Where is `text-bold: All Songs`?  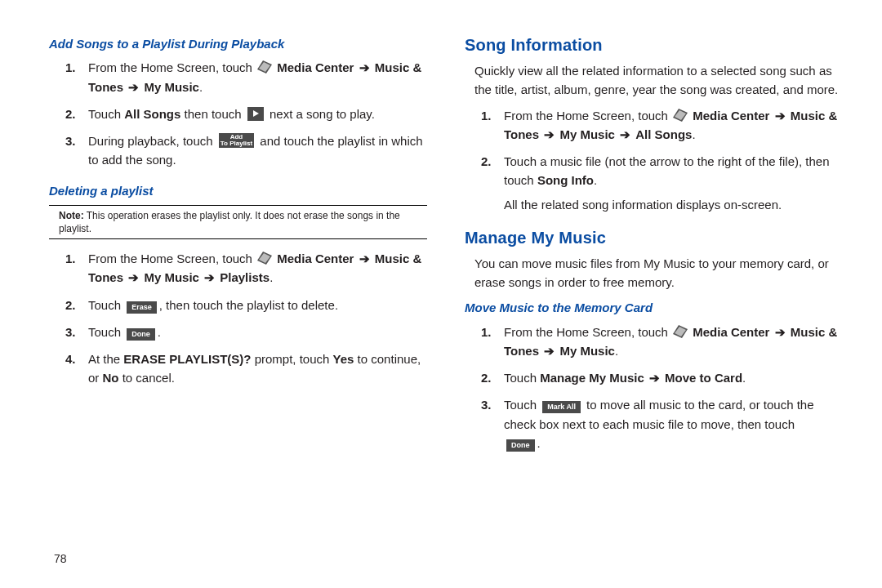 text-bold: All Songs is located at coordinates (152, 114).